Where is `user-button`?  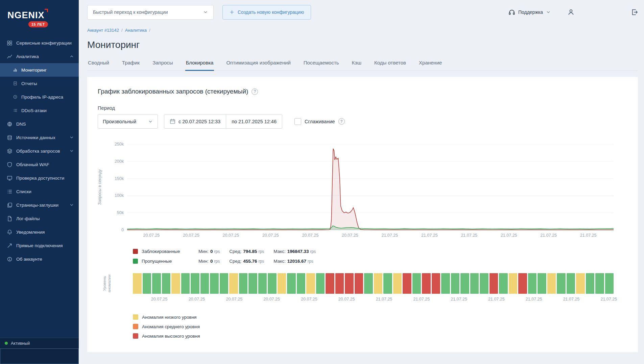 user-button is located at coordinates (571, 12).